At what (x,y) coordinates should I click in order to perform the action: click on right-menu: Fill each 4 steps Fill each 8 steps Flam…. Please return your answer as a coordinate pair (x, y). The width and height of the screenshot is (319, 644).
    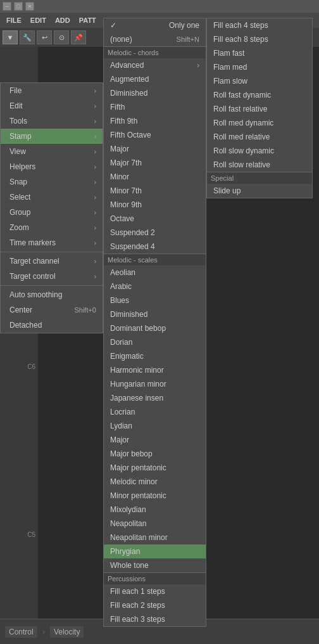
    Looking at the image, I should click on (260, 108).